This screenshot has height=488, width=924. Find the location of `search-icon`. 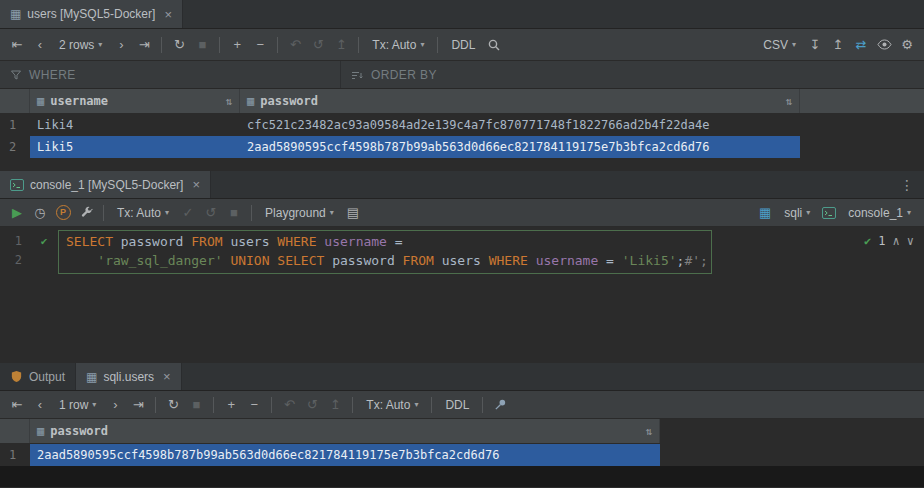

search-icon is located at coordinates (494, 45).